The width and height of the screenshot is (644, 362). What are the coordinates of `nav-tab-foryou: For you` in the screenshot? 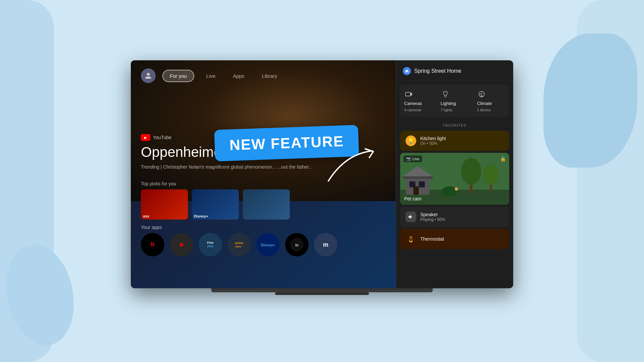 It's located at (178, 76).